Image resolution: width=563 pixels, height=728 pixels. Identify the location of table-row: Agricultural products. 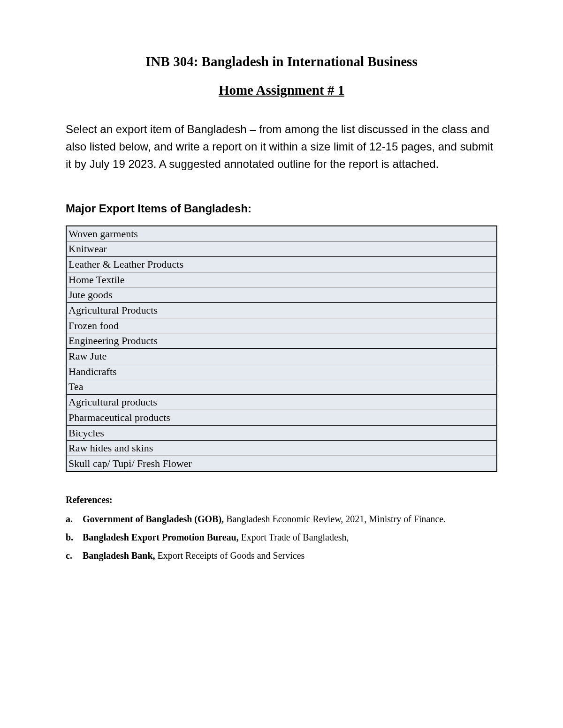
(282, 402).